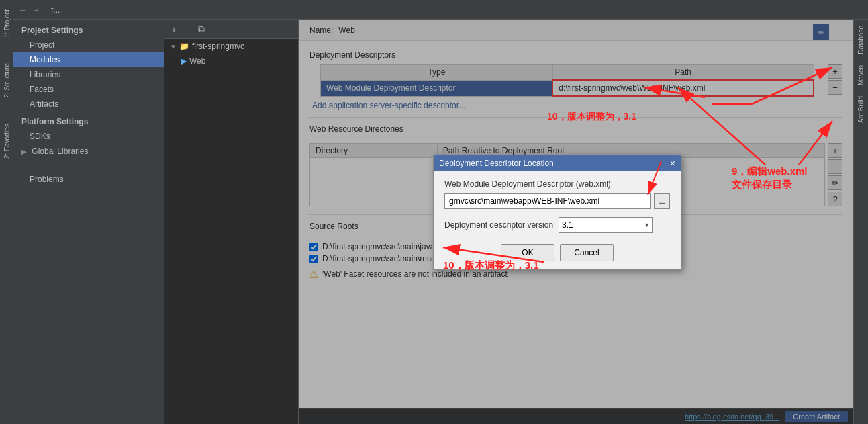 The image size is (868, 424). Describe the element at coordinates (673, 163) in the screenshot. I see `modal-close-btn: ×` at that location.